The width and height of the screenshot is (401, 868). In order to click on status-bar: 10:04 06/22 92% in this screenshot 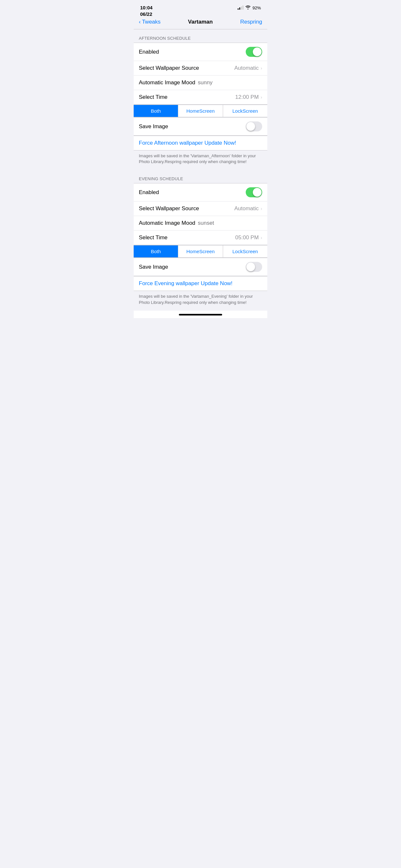, I will do `click(201, 8)`.